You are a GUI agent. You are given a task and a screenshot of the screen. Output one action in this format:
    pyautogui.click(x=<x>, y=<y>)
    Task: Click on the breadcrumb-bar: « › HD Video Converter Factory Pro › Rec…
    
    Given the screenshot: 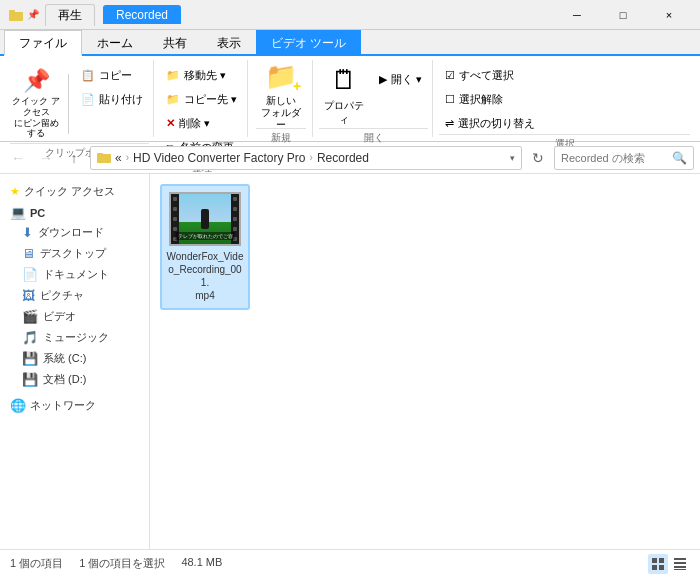 What is the action you would take?
    pyautogui.click(x=306, y=158)
    